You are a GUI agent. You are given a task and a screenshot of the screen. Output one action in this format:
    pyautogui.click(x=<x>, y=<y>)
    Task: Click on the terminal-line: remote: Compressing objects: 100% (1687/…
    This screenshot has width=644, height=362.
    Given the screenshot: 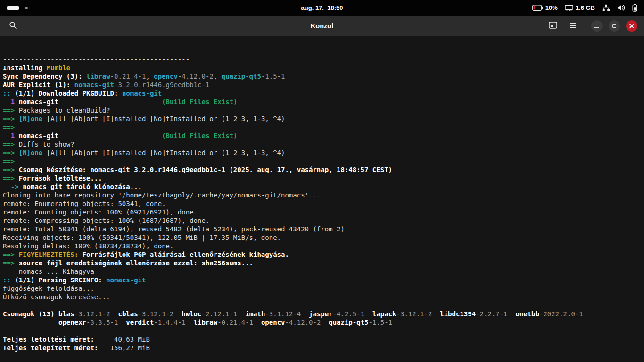 What is the action you would take?
    pyautogui.click(x=322, y=221)
    